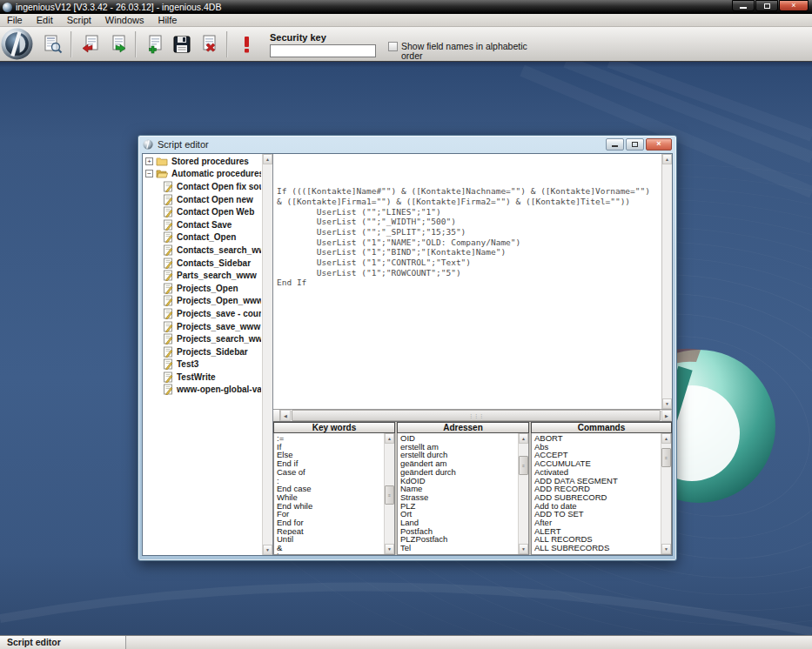 The image size is (812, 649). What do you see at coordinates (203, 212) in the screenshot?
I see `procedure-item: Contact Open Web` at bounding box center [203, 212].